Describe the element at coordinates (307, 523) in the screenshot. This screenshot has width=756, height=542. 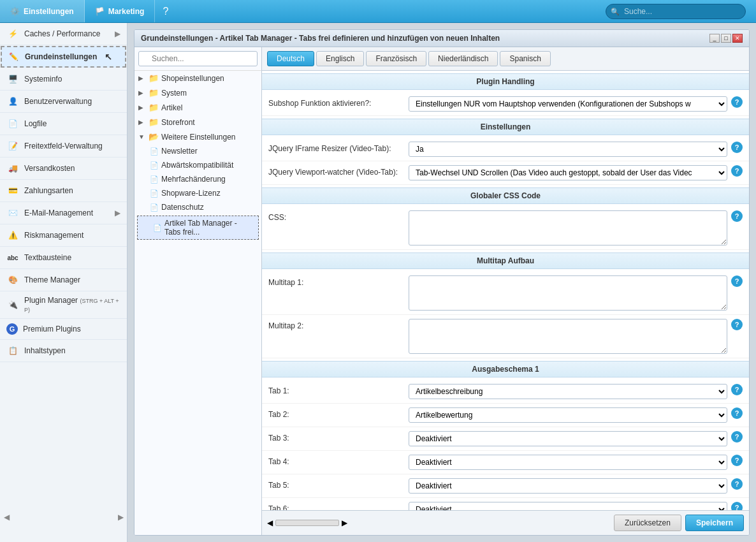
I see `horizontal-scrollbar` at that location.